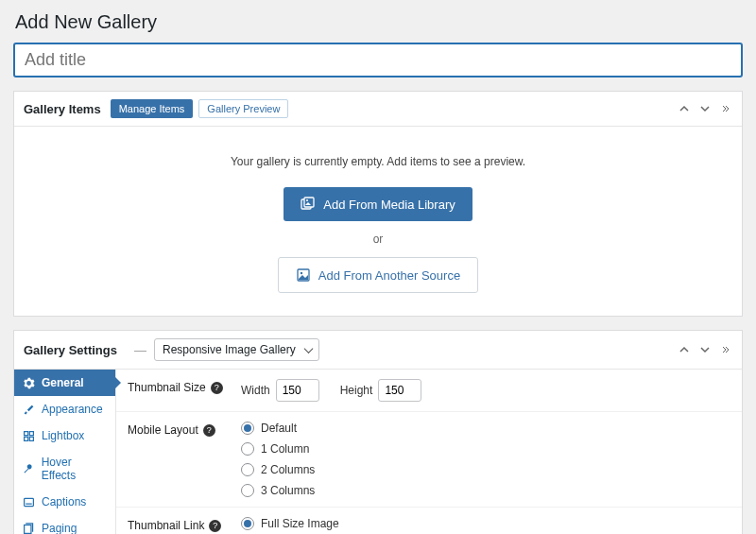 Image resolution: width=756 pixels, height=534 pixels. What do you see at coordinates (28, 527) in the screenshot?
I see `paging-icon` at bounding box center [28, 527].